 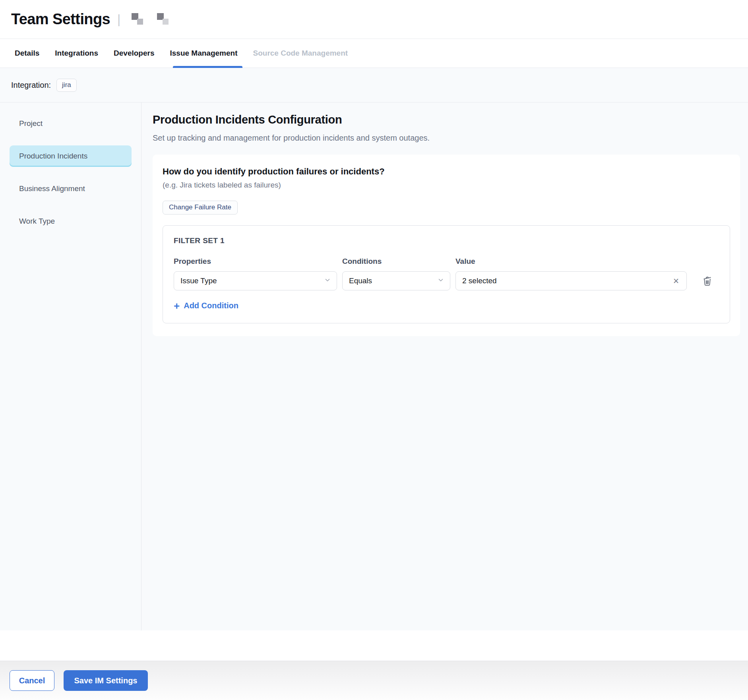 I want to click on tab-label: Issue Management, so click(x=204, y=53).